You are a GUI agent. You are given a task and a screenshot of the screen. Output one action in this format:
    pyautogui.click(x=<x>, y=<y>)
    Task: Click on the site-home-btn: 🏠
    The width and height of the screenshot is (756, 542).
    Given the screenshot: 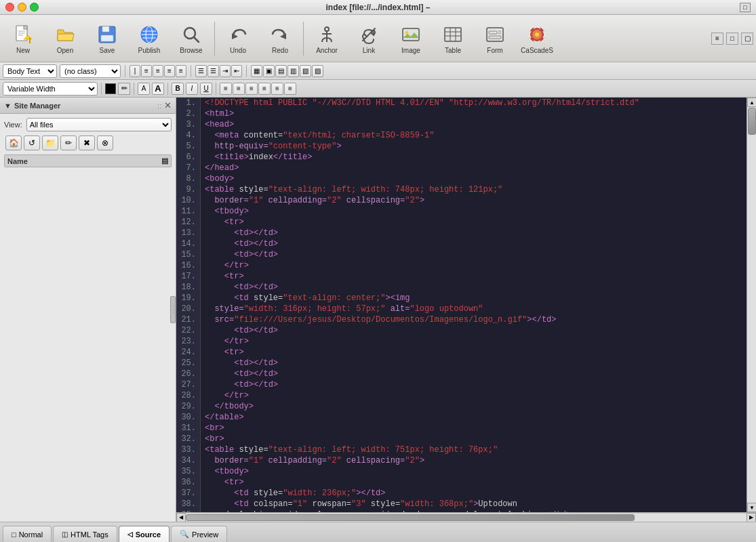 What is the action you would take?
    pyautogui.click(x=14, y=143)
    